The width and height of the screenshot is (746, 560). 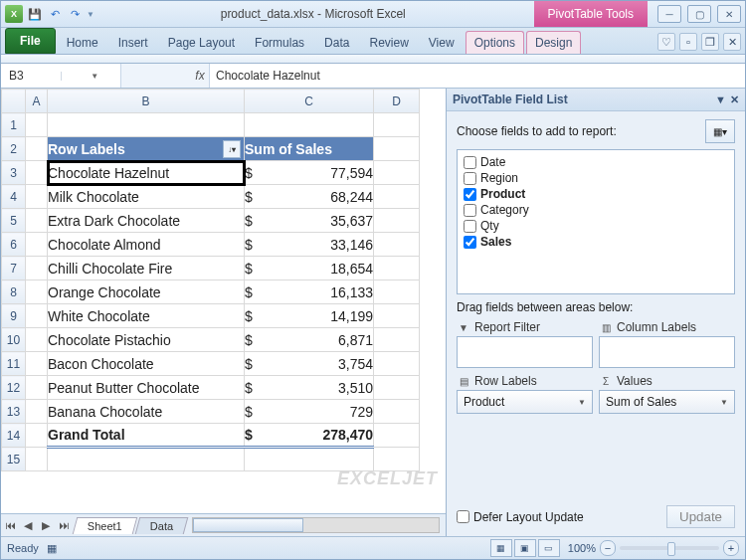 I want to click on row-header-10: 10, so click(x=14, y=340).